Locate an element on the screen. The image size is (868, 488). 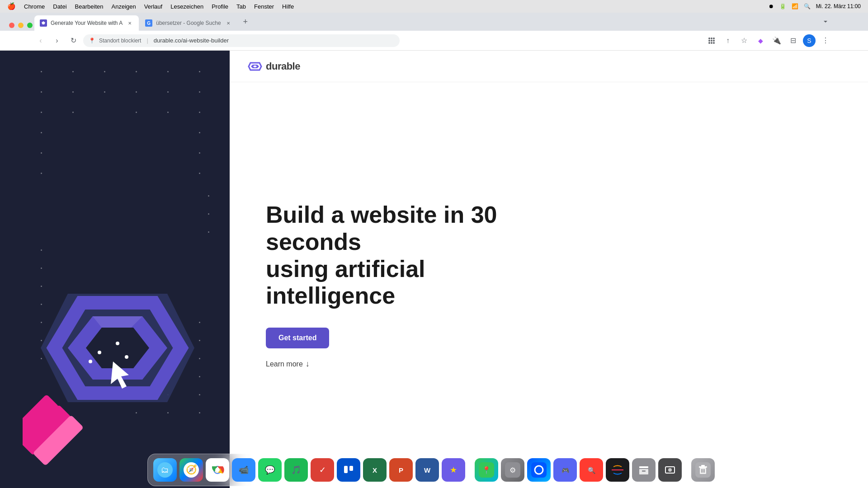
dock-sound is located at coordinates (618, 470).